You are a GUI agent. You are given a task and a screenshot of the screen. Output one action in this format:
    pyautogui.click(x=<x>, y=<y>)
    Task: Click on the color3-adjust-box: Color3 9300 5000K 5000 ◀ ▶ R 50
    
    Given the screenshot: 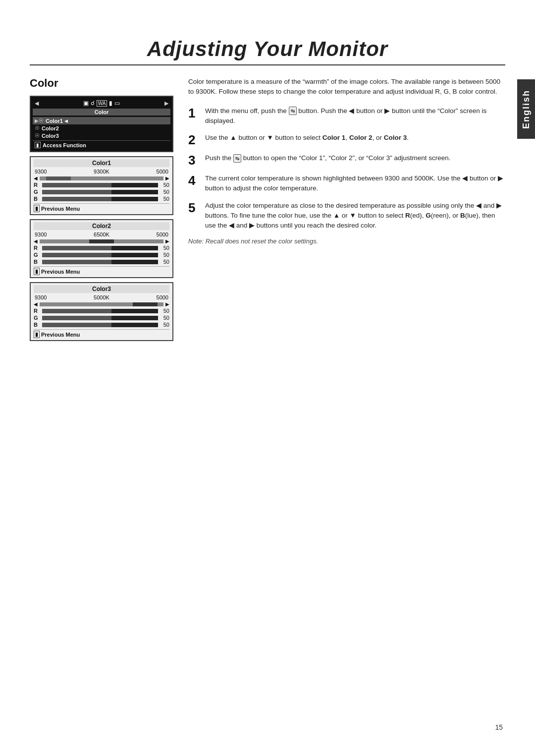 What is the action you would take?
    pyautogui.click(x=102, y=311)
    